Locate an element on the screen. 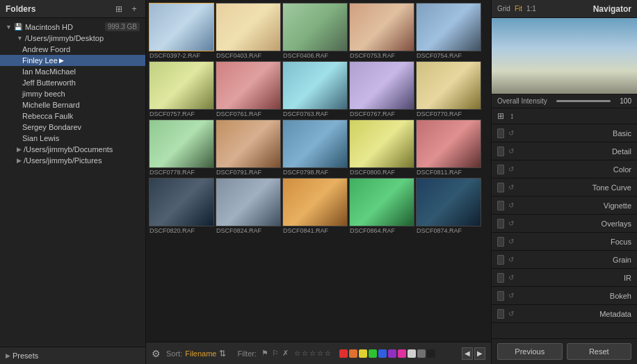 The width and height of the screenshot is (637, 364). color-filter-pink is located at coordinates (402, 354).